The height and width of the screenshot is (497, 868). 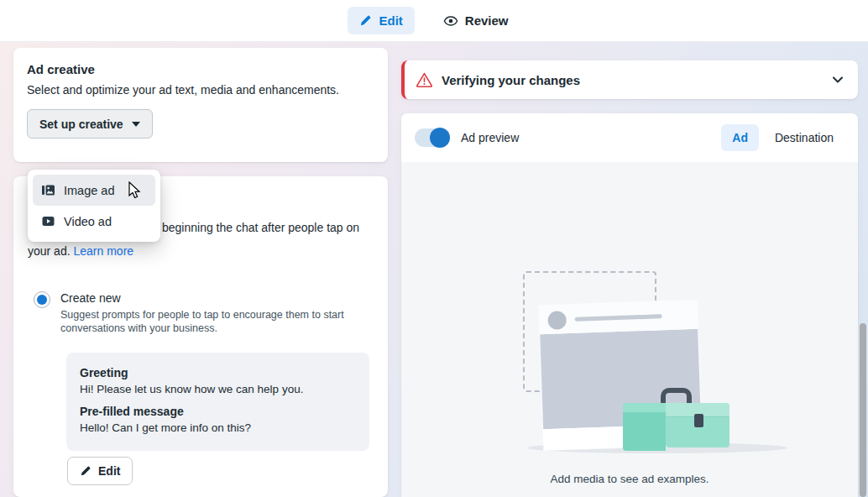 I want to click on set-up-creative-label: Set up creative, so click(x=81, y=124).